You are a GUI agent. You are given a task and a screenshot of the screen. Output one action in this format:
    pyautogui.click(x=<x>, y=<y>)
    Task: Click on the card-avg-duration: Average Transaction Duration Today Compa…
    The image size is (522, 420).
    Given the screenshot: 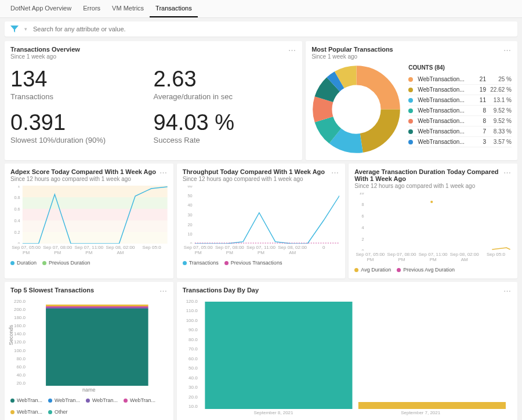 What is the action you would take?
    pyautogui.click(x=433, y=221)
    